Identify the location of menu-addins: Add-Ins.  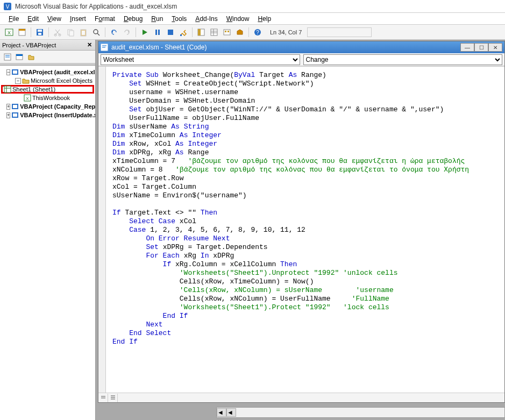
(207, 19).